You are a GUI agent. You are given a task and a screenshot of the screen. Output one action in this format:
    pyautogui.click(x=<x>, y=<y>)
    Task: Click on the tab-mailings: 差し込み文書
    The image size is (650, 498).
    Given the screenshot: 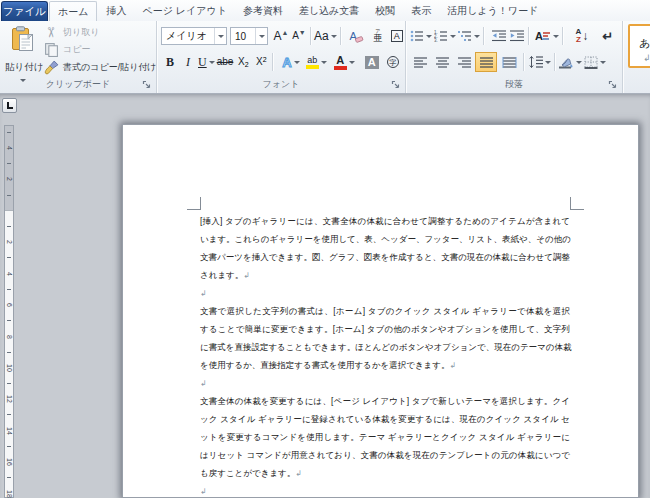 What is the action you would take?
    pyautogui.click(x=329, y=11)
    